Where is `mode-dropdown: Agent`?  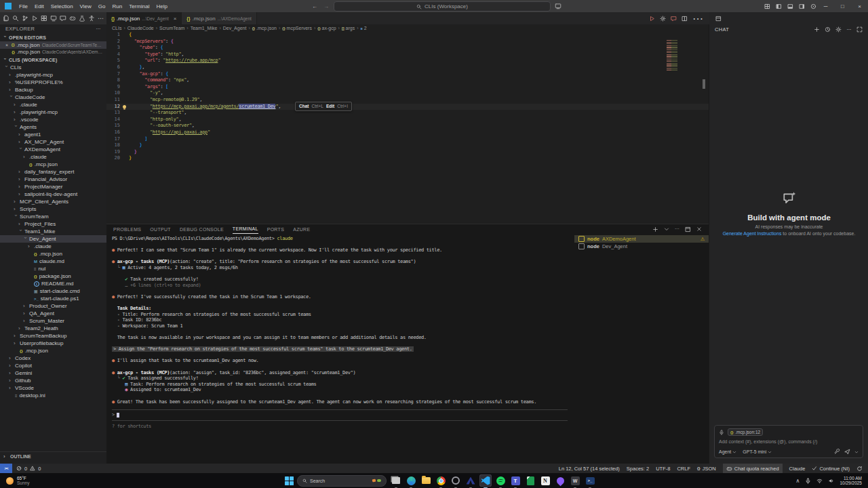
mode-dropdown: Agent is located at coordinates (728, 451).